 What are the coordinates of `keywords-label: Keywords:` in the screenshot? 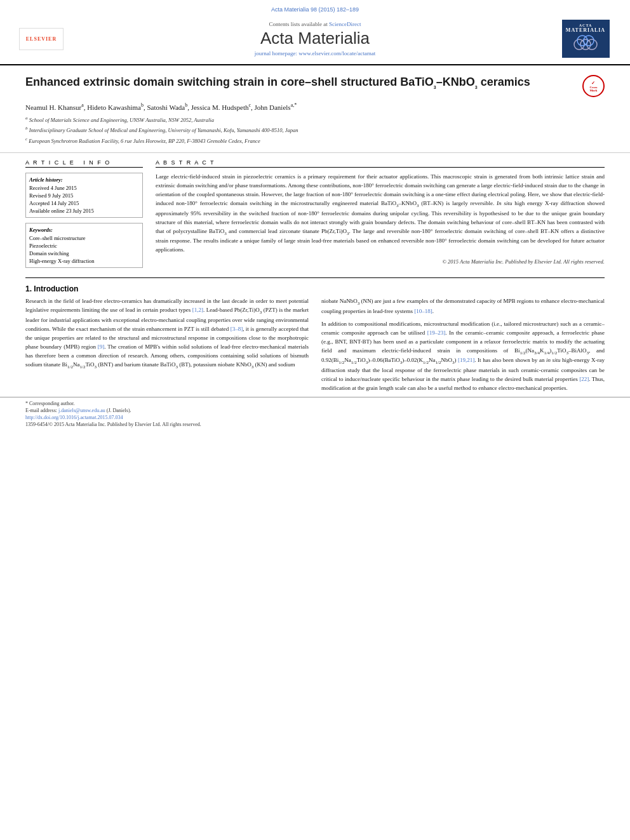 It's located at (84, 230).